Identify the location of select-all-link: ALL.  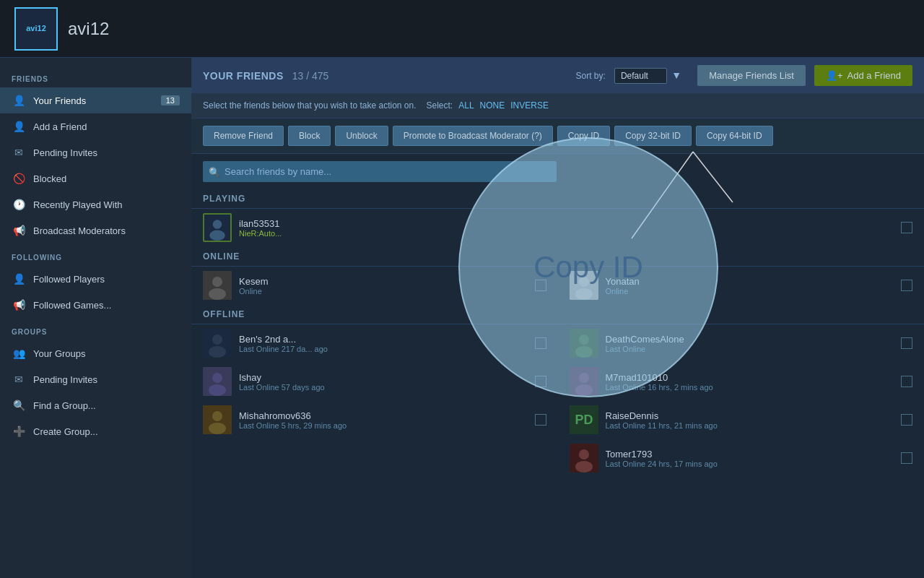
(466, 105).